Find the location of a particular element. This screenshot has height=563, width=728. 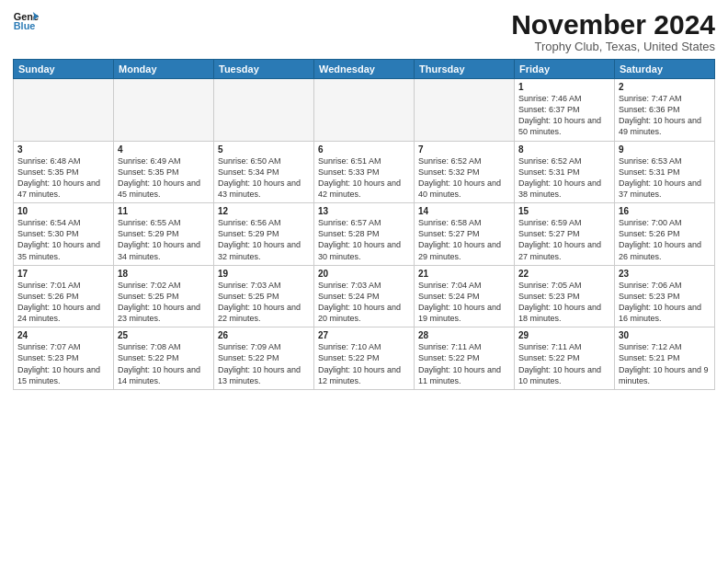

day-number: 10 is located at coordinates (63, 212).